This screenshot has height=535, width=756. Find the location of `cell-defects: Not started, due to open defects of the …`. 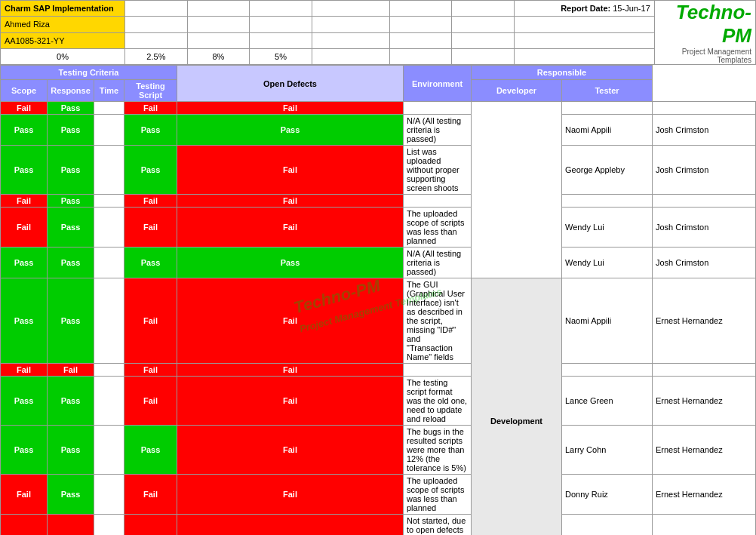

cell-defects: Not started, due to open defects of the … is located at coordinates (438, 525).